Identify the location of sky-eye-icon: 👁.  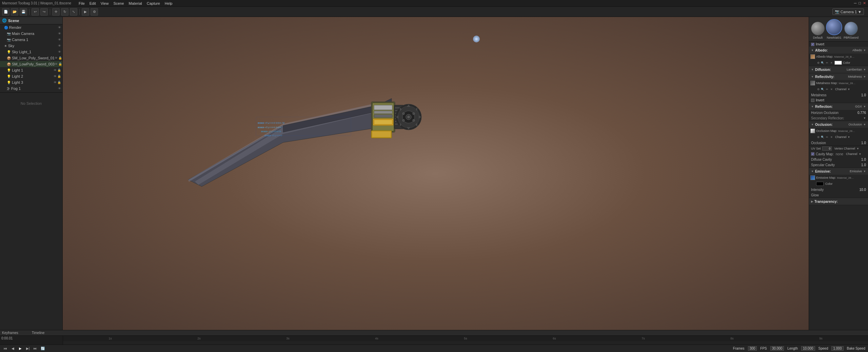
(60, 46).